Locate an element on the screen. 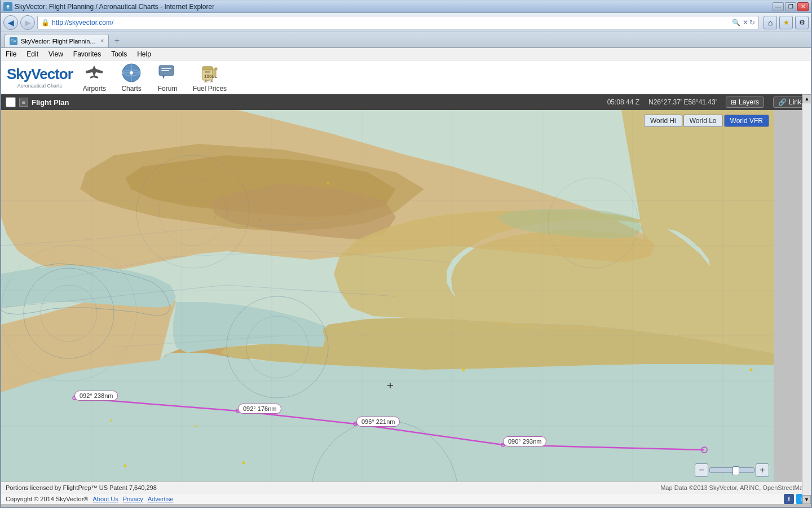 This screenshot has width=812, height=508. map-coordinates: N26°27.37' E58°41.43' is located at coordinates (682, 102).